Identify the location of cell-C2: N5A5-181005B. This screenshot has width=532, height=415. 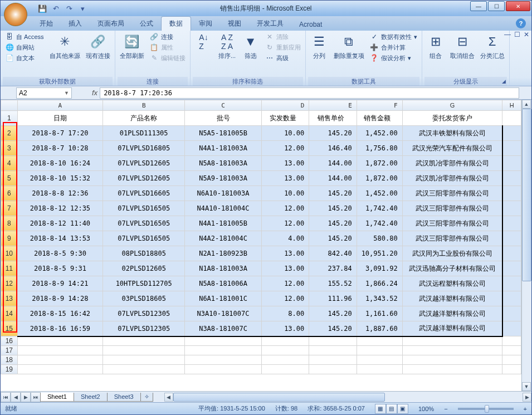
(223, 134).